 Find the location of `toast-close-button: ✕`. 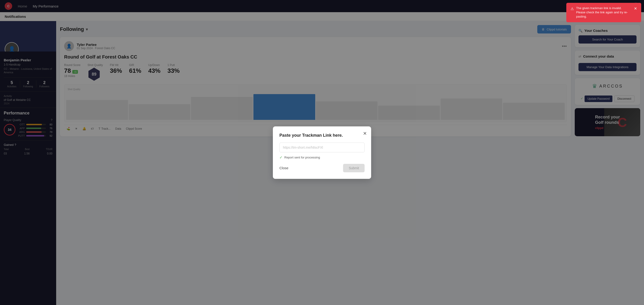

toast-close-button: ✕ is located at coordinates (636, 8).